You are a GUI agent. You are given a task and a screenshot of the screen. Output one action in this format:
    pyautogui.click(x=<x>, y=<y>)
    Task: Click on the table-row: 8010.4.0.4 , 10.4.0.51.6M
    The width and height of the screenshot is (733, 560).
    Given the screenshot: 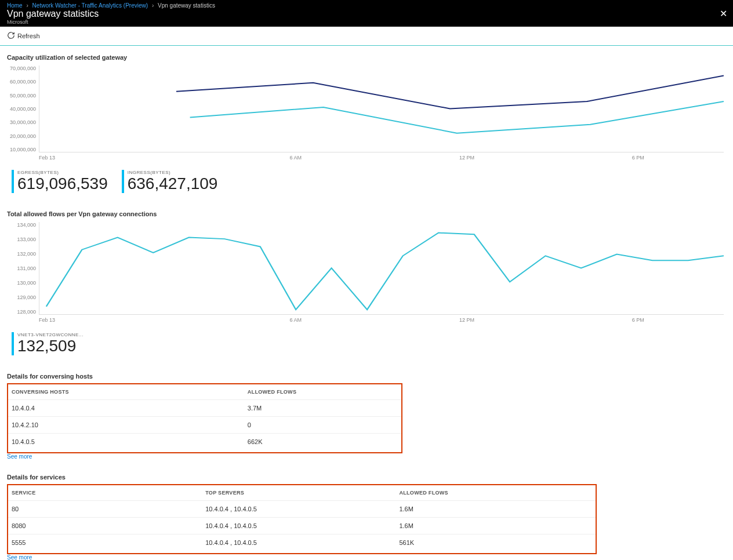 What is the action you would take?
    pyautogui.click(x=302, y=509)
    